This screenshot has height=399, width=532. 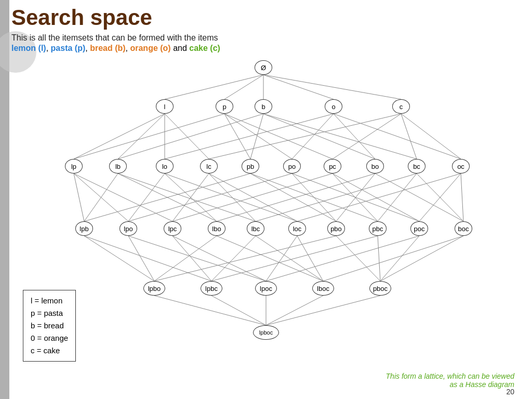 What do you see at coordinates (49, 301) in the screenshot?
I see `legend-l: l = lemon` at bounding box center [49, 301].